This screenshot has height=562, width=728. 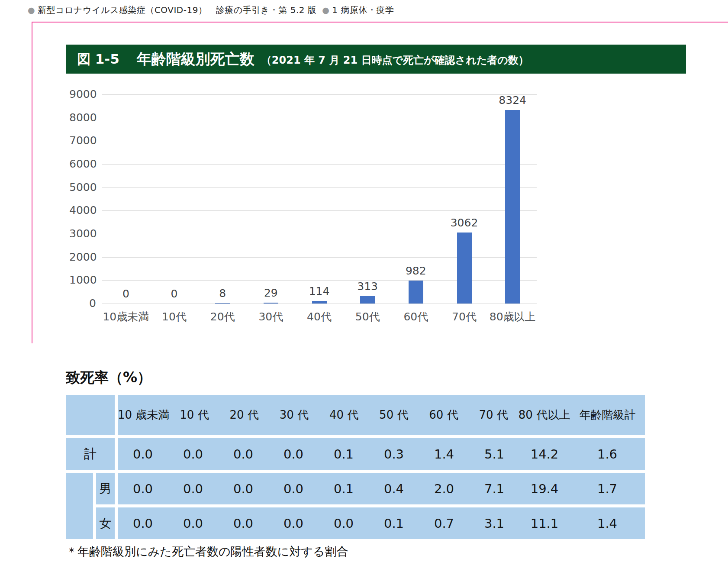 I want to click on table-header-cell: 70 代, so click(x=493, y=415).